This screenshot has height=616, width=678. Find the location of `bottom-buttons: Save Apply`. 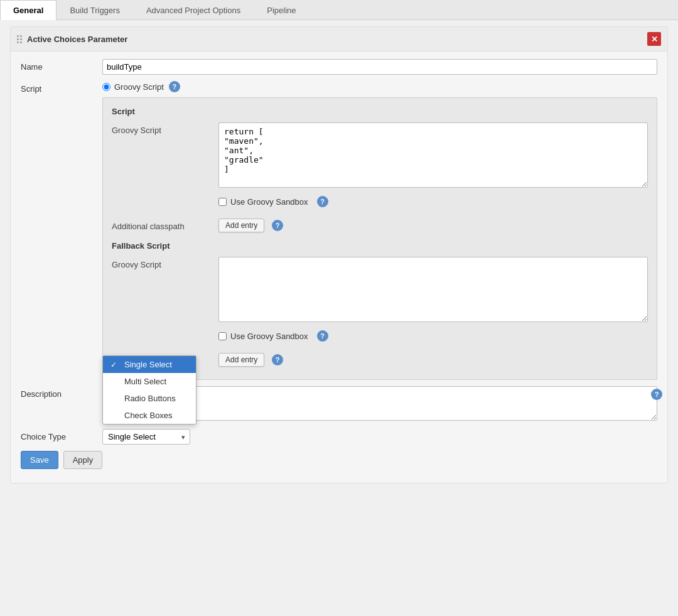

bottom-buttons: Save Apply is located at coordinates (339, 463).